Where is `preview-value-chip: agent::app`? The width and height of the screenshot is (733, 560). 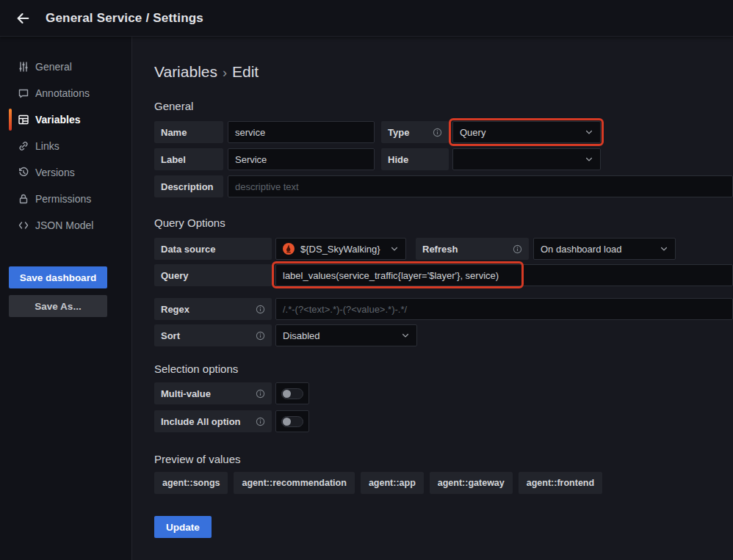
preview-value-chip: agent::app is located at coordinates (392, 483).